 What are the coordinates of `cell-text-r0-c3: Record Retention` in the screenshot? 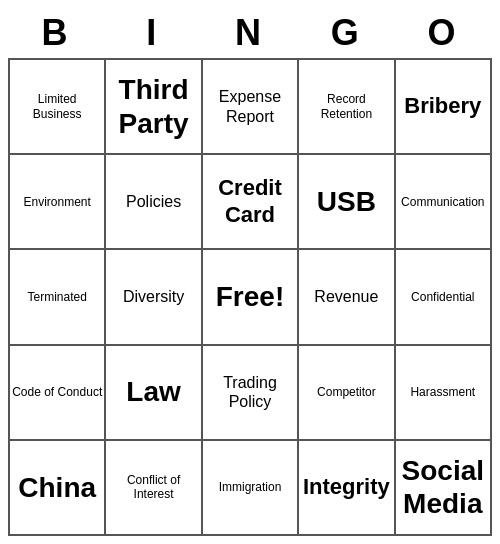 It's located at (346, 106).